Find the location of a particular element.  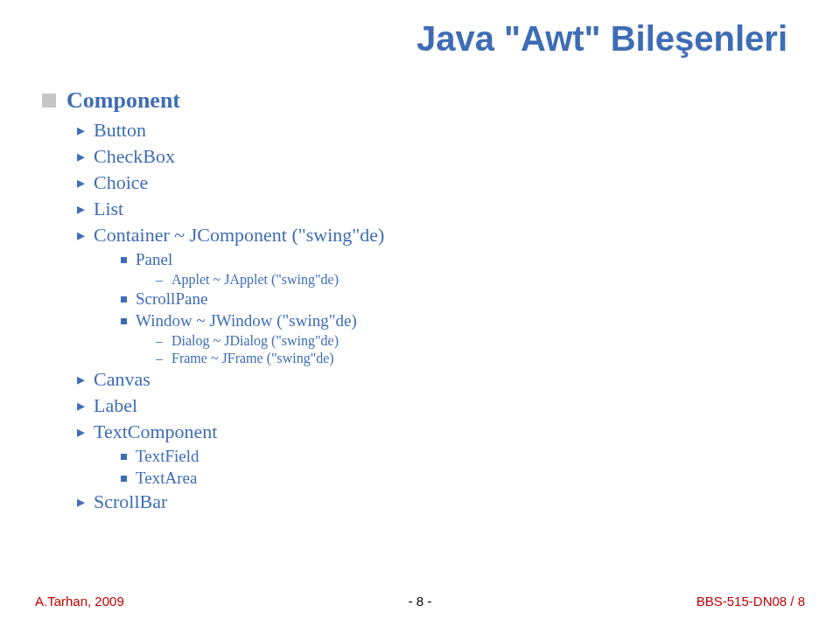

list-item: ▸ ScrollBar is located at coordinates (231, 502).